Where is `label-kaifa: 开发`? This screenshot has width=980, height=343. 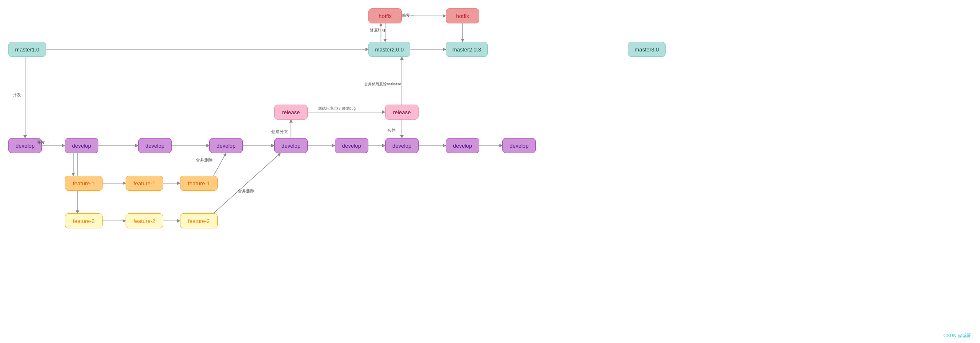
label-kaifa: 开发 is located at coordinates (17, 95).